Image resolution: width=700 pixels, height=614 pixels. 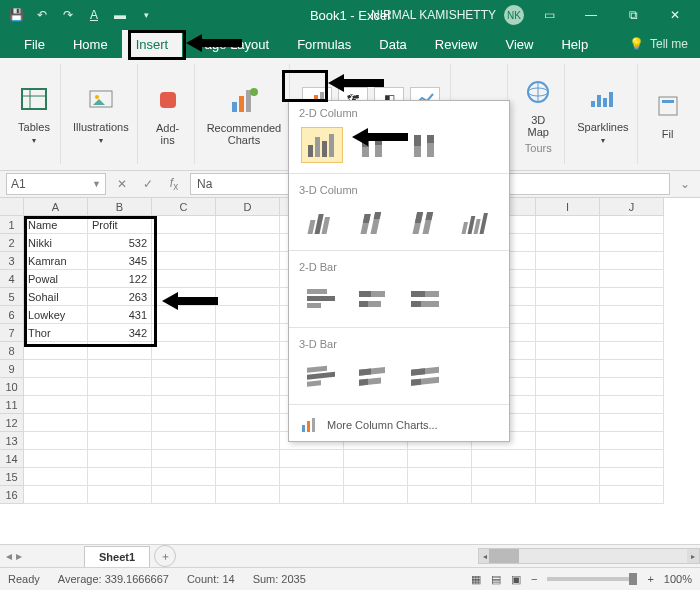 I want to click on row-header-8: 8, so click(x=12, y=351).